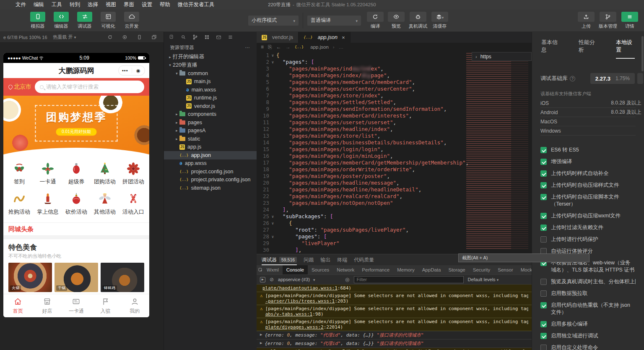  What do you see at coordinates (125, 37) in the screenshot?
I see `record-icon` at bounding box center [125, 37].